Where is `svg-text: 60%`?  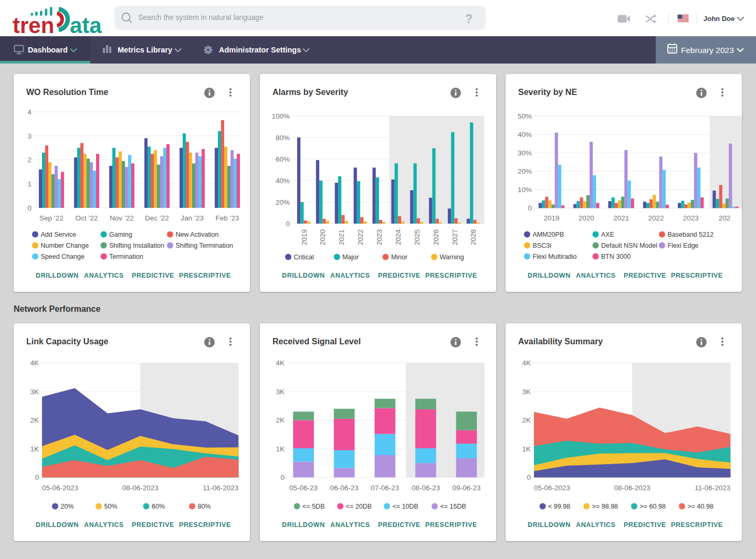 svg-text: 60% is located at coordinates (159, 507).